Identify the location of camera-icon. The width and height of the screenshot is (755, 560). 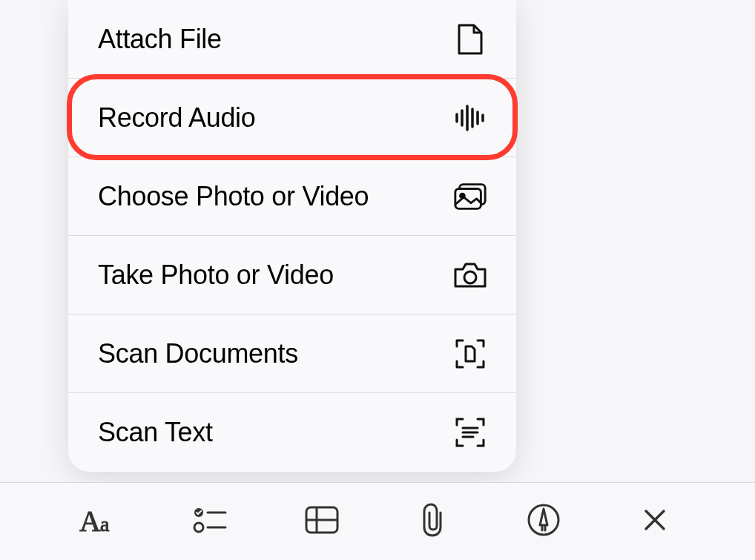
(470, 275).